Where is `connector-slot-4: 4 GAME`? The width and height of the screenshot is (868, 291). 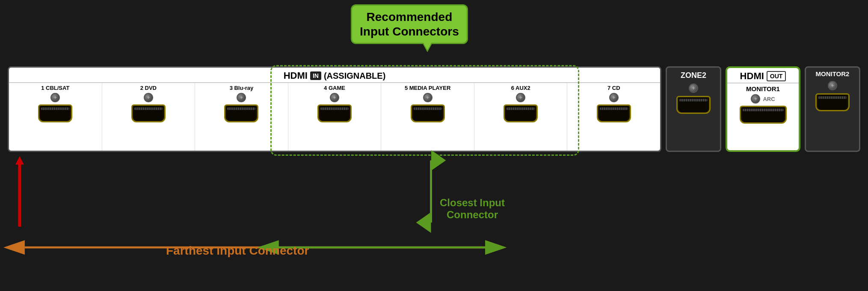 connector-slot-4: 4 GAME is located at coordinates (335, 117).